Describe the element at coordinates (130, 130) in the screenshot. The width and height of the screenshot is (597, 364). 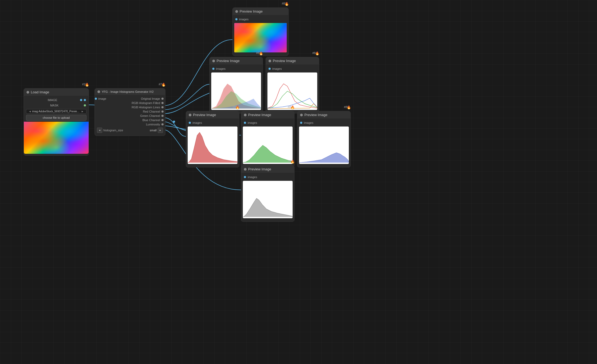
I see `histogram-size-row: ◄ histogram_size small ►` at that location.